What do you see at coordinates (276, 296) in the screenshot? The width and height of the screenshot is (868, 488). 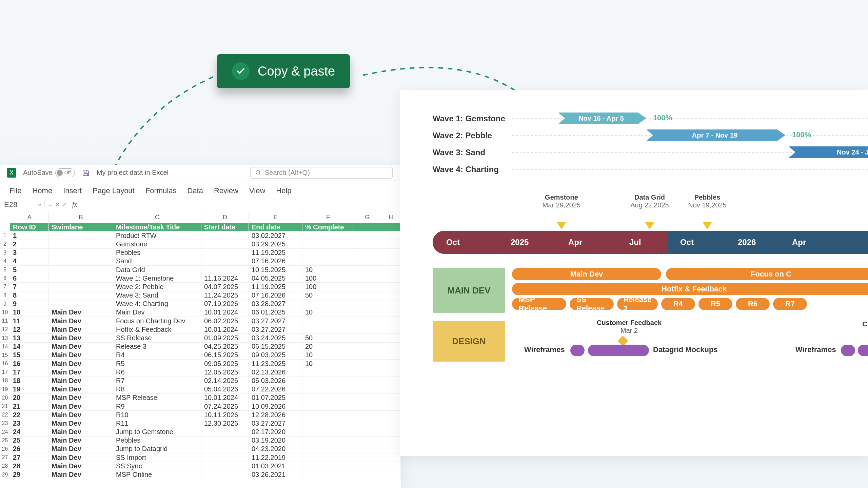 I see `cell: 07.16.2026` at bounding box center [276, 296].